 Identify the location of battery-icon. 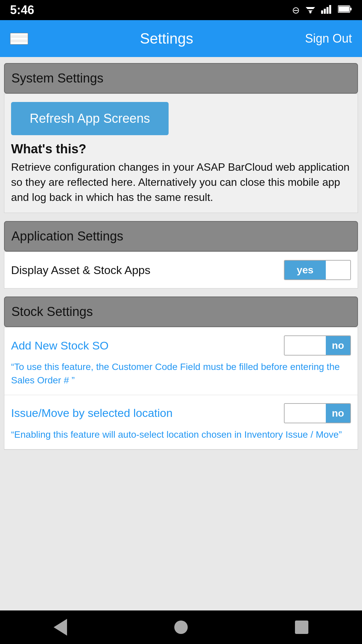
(345, 10).